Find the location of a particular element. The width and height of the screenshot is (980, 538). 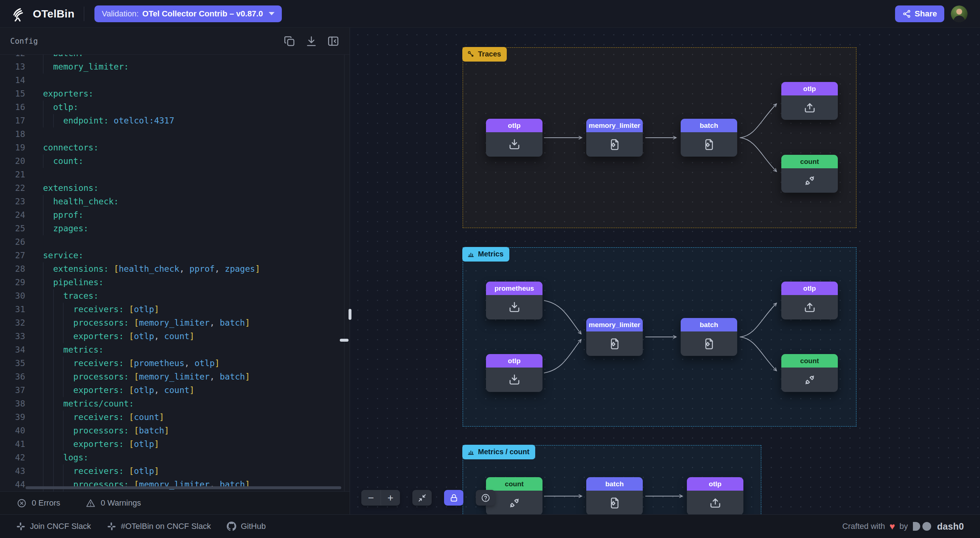

code-line: 17endpoint: otelcol:4317 is located at coordinates (175, 121).